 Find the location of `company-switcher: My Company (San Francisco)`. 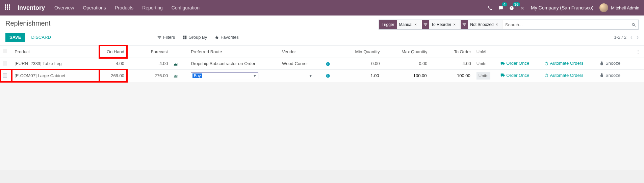

company-switcher: My Company (San Francisco) is located at coordinates (562, 8).